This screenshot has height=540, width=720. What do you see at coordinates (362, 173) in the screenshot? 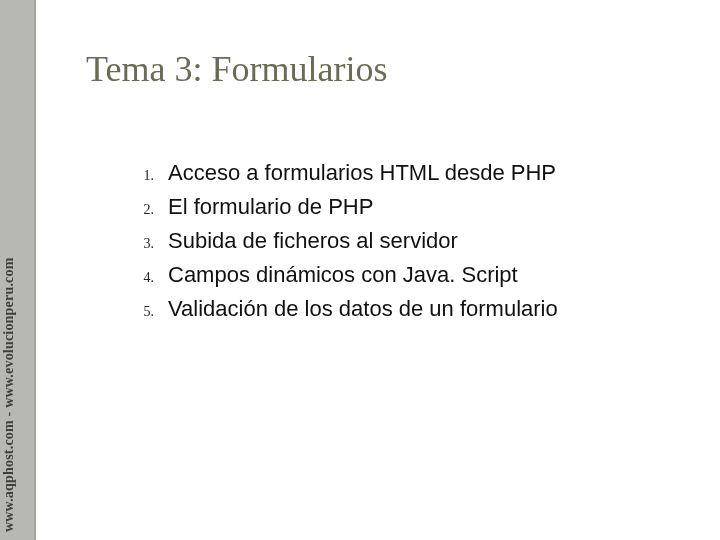
I see `list-item-text: Acceso a formularios HTML desde PHP` at bounding box center [362, 173].